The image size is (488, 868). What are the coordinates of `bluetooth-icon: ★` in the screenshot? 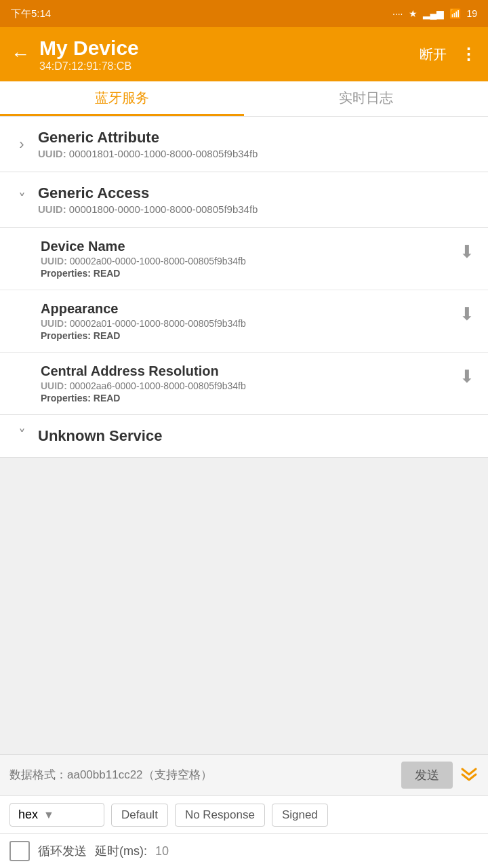 It's located at (413, 14).